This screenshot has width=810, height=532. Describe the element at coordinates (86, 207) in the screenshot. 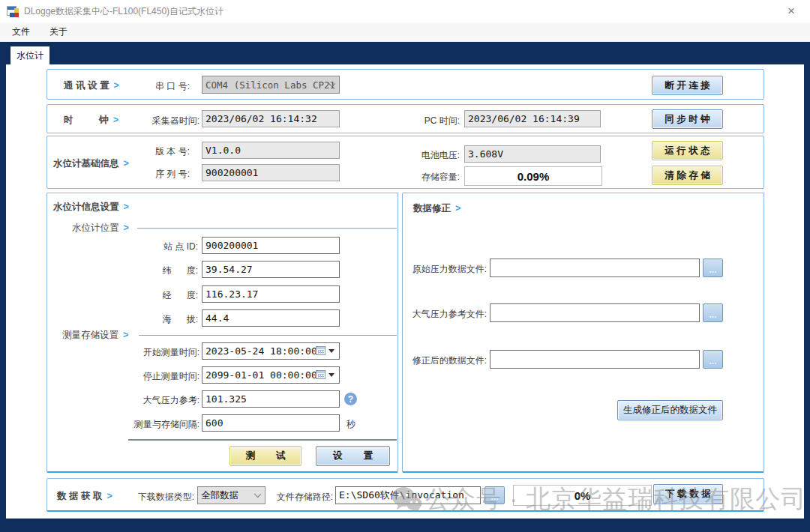

I see `group-label-info-settings: 水位计信息设置` at that location.